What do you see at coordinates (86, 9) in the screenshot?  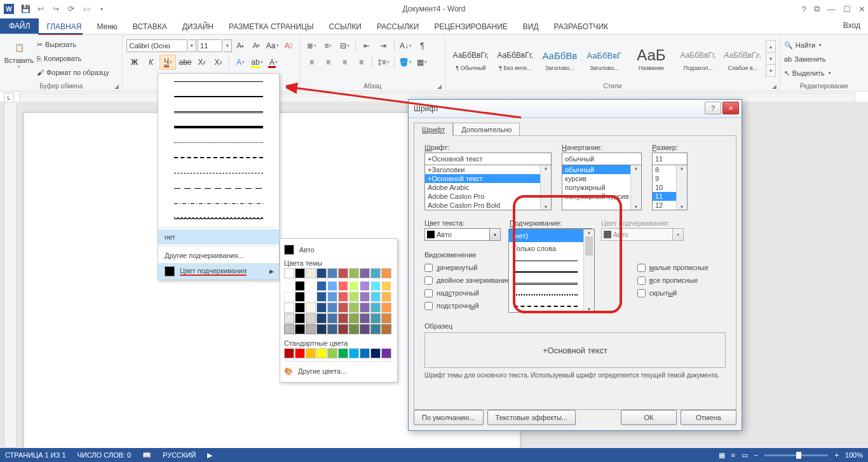 I see `new-doc-icon: ▭` at bounding box center [86, 9].